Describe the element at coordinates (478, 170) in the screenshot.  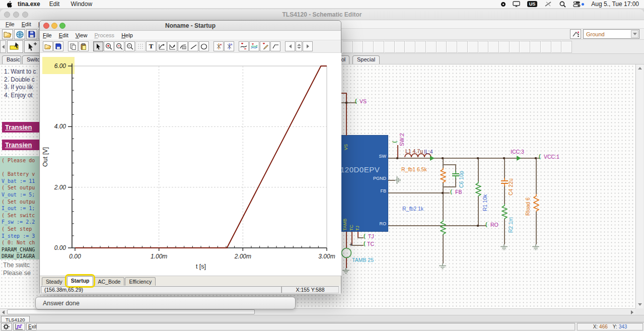
I see `wire-r1-top` at that location.